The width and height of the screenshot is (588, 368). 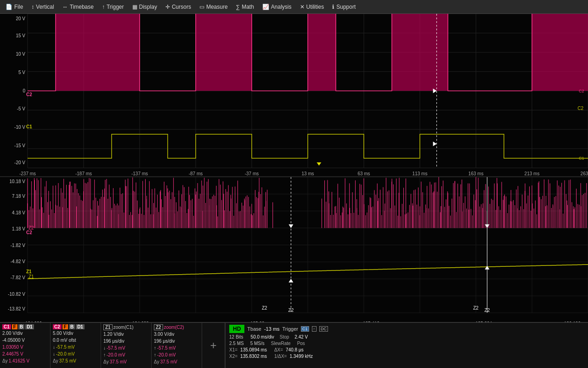 I want to click on c2-offset-row: 0.0 mV ofst, so click(x=75, y=340).